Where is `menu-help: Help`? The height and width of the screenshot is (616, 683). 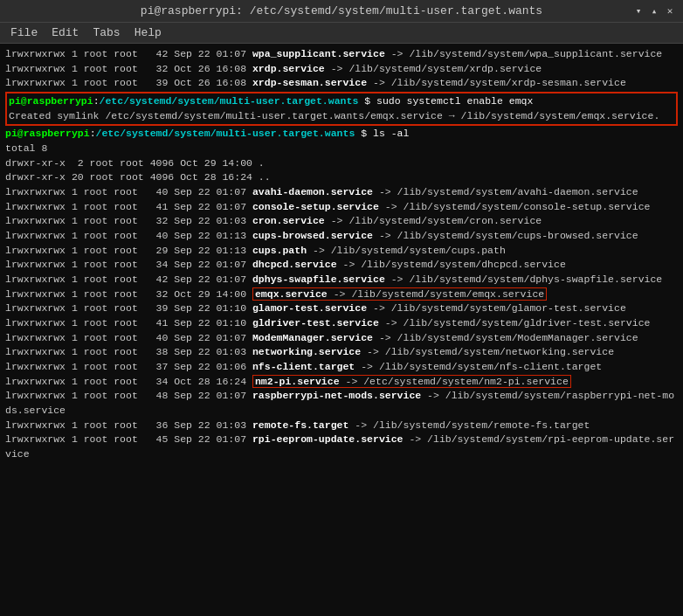
menu-help: Help is located at coordinates (148, 33).